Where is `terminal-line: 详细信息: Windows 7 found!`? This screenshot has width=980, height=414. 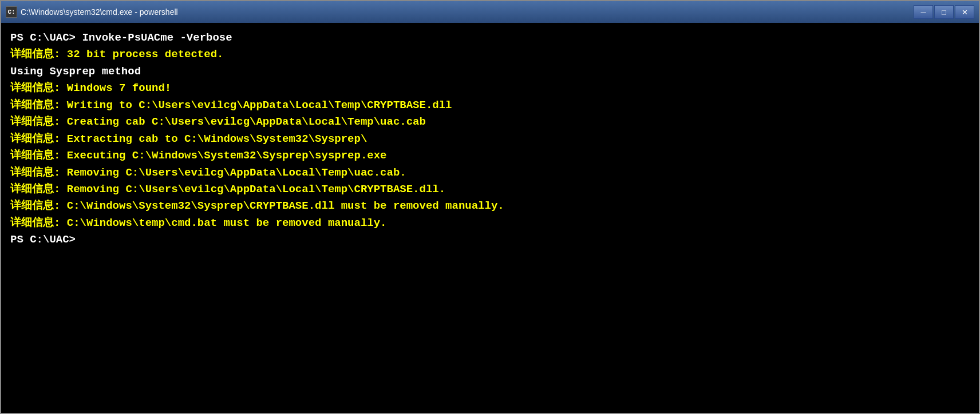 terminal-line: 详细信息: Windows 7 found! is located at coordinates (490, 88).